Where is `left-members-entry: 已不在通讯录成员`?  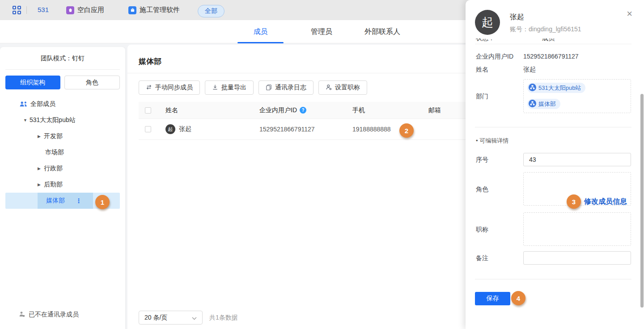
left-members-entry: 已不在通讯录成员 is located at coordinates (49, 315).